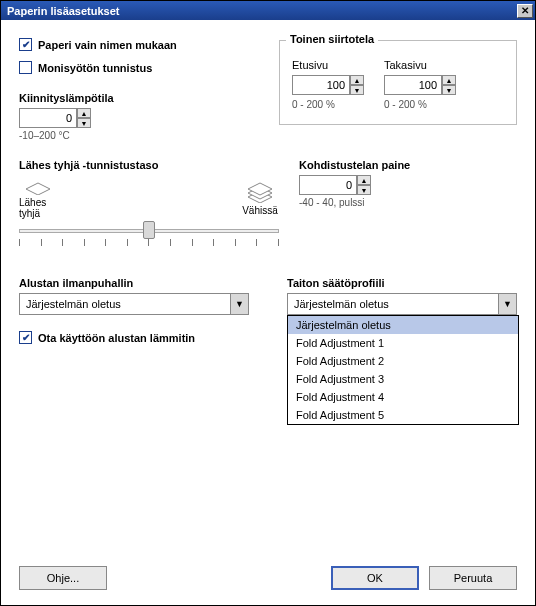 Image resolution: width=536 pixels, height=606 pixels. I want to click on aligner-label: Kohdistustelan paine, so click(408, 165).